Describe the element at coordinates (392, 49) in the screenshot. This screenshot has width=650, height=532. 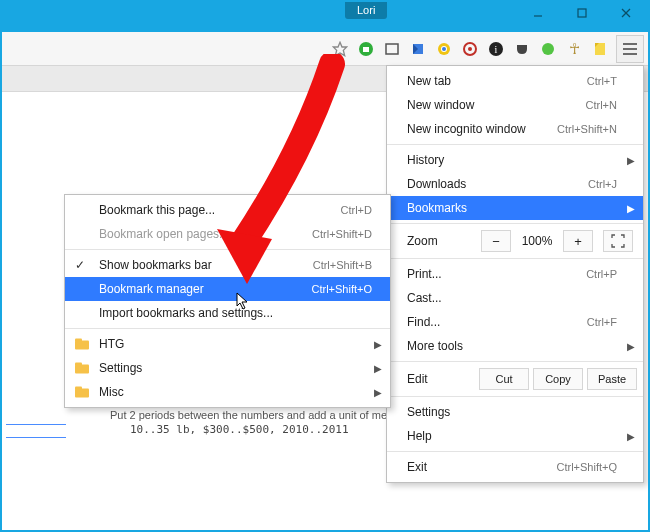
I see `screenshot-ext-icon` at that location.